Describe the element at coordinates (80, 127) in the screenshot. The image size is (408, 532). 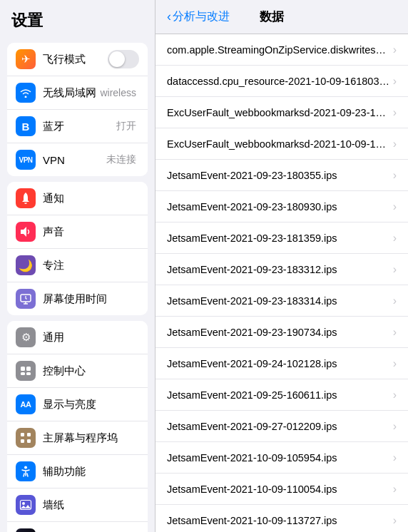
I see `bluetooth-label: 蓝牙` at that location.